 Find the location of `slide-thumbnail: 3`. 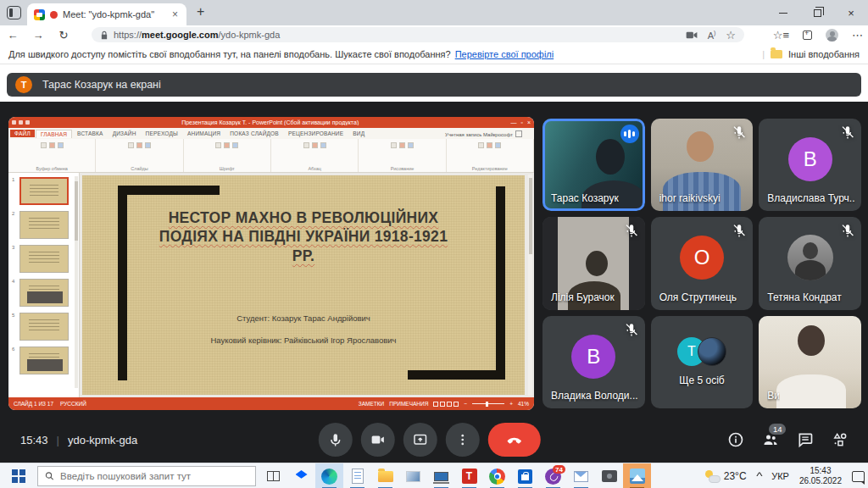

slide-thumbnail: 3 is located at coordinates (44, 259).